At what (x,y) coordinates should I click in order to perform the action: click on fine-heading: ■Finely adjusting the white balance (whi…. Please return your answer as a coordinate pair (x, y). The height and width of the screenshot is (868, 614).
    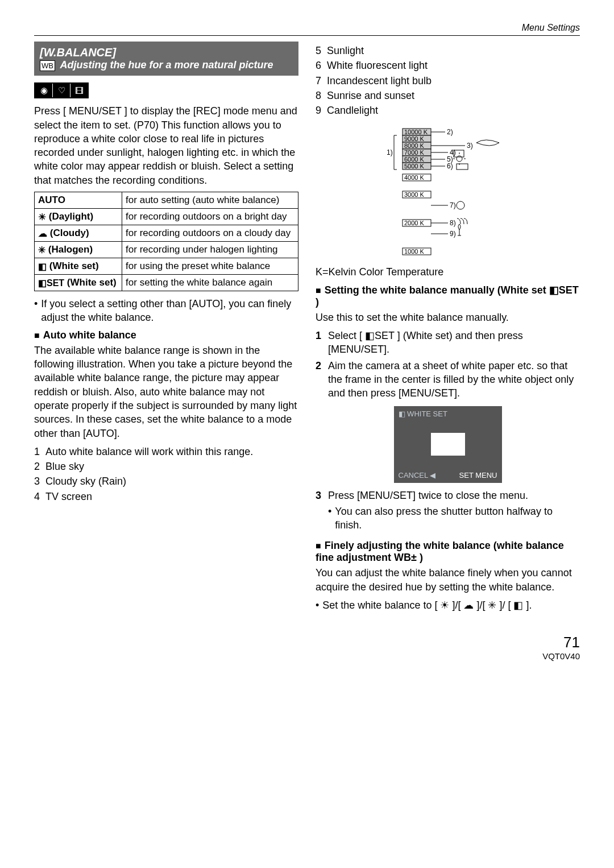
    Looking at the image, I should click on (448, 552).